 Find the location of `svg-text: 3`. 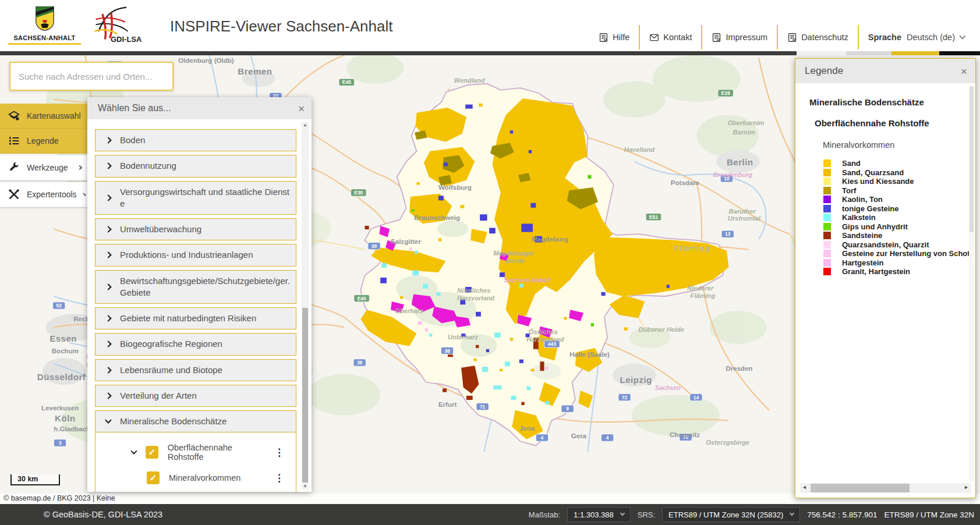

svg-text: 3 is located at coordinates (61, 443).